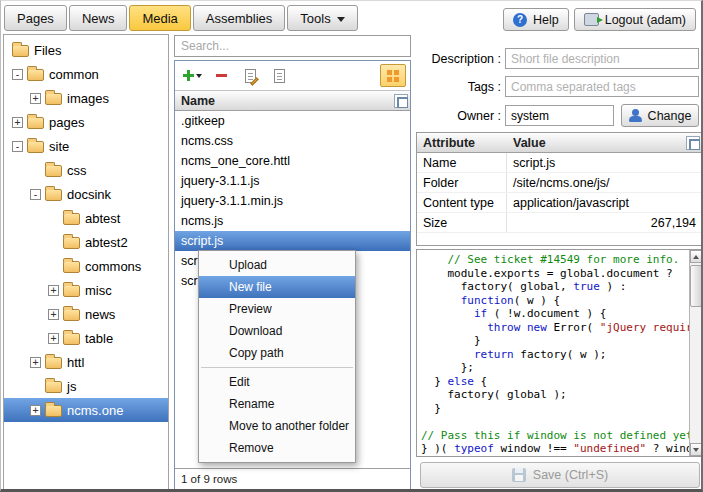 The width and height of the screenshot is (703, 492). I want to click on tree-item-css: css, so click(86, 170).